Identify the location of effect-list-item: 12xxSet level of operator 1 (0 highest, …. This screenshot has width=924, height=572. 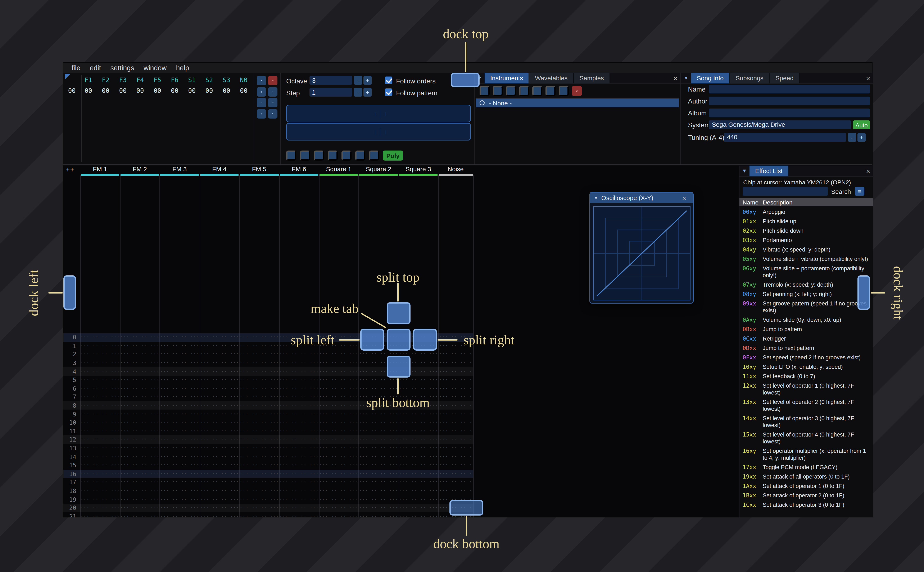
(806, 390).